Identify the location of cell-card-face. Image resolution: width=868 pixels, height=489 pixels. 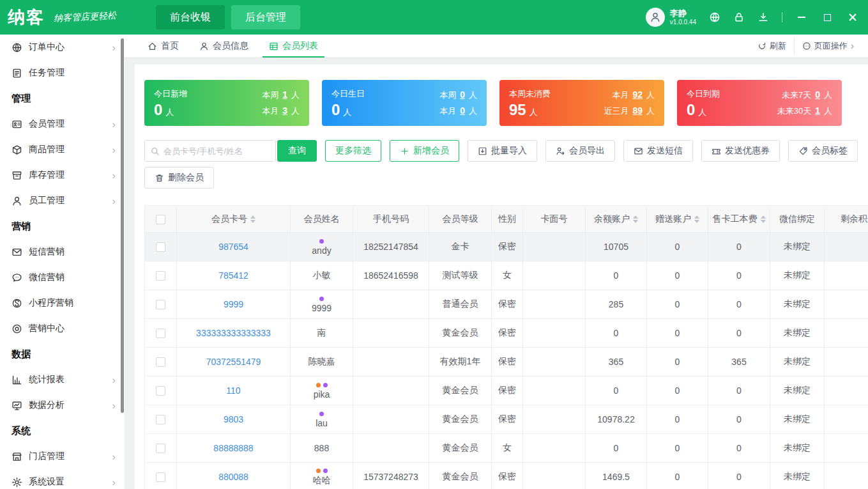
(554, 419).